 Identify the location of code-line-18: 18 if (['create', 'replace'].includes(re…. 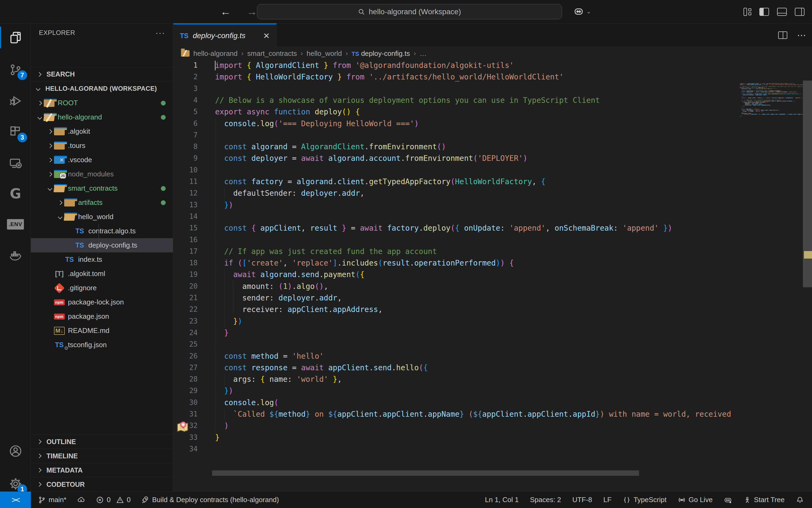
(493, 263).